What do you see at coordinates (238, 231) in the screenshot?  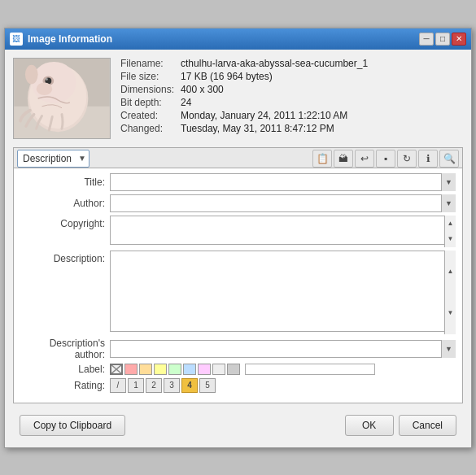 I see `copyright-row: Copyright: ▲ ▼` at bounding box center [238, 231].